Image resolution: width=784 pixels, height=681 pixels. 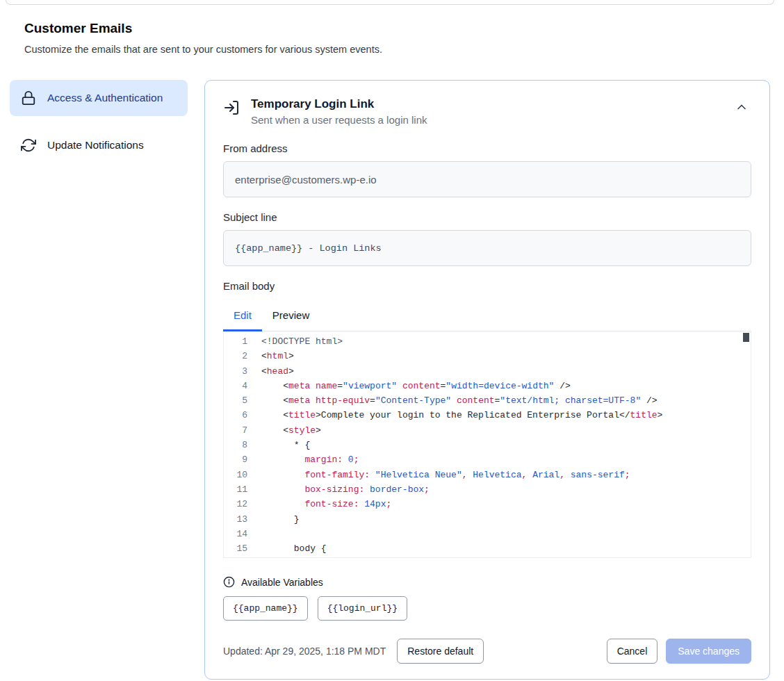 What do you see at coordinates (240, 445) in the screenshot?
I see `editor-gutter: 12345678910111213141516` at bounding box center [240, 445].